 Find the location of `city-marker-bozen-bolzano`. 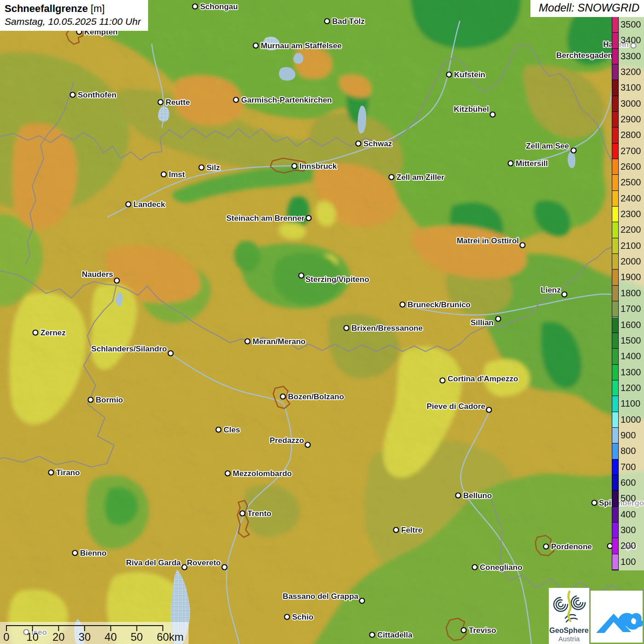

city-marker-bozen-bolzano is located at coordinates (283, 397).